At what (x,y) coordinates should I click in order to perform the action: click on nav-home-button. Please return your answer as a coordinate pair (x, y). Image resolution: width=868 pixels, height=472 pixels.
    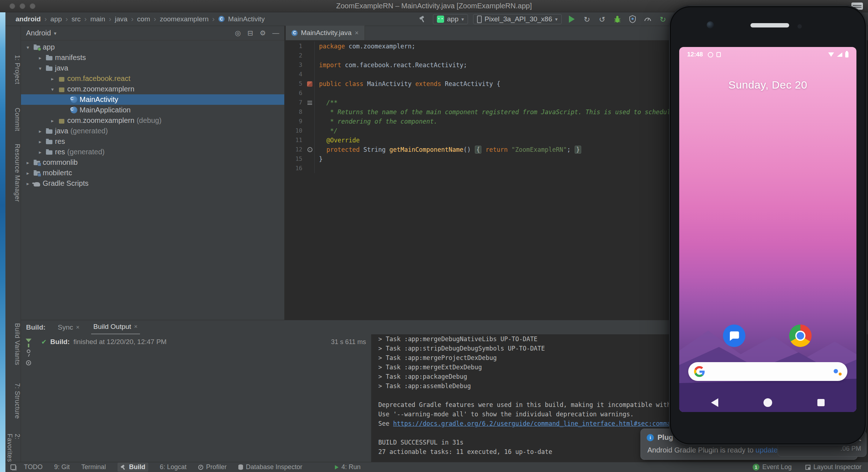
    Looking at the image, I should click on (768, 403).